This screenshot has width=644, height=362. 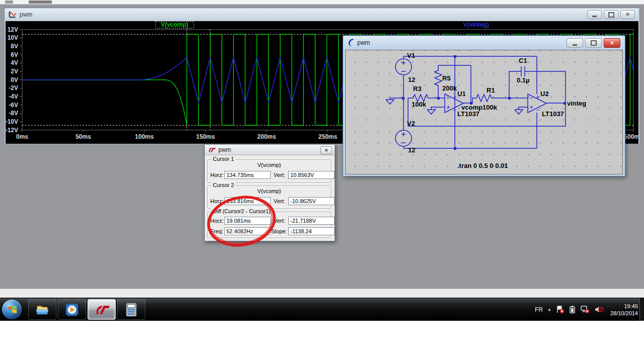 I want to click on x-tick-label: 250ms, so click(x=328, y=137).